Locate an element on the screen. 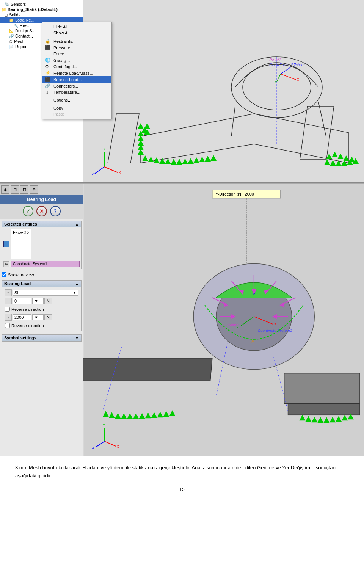 The width and height of the screenshot is (364, 588). menu-item-paste: Paste is located at coordinates (77, 114).